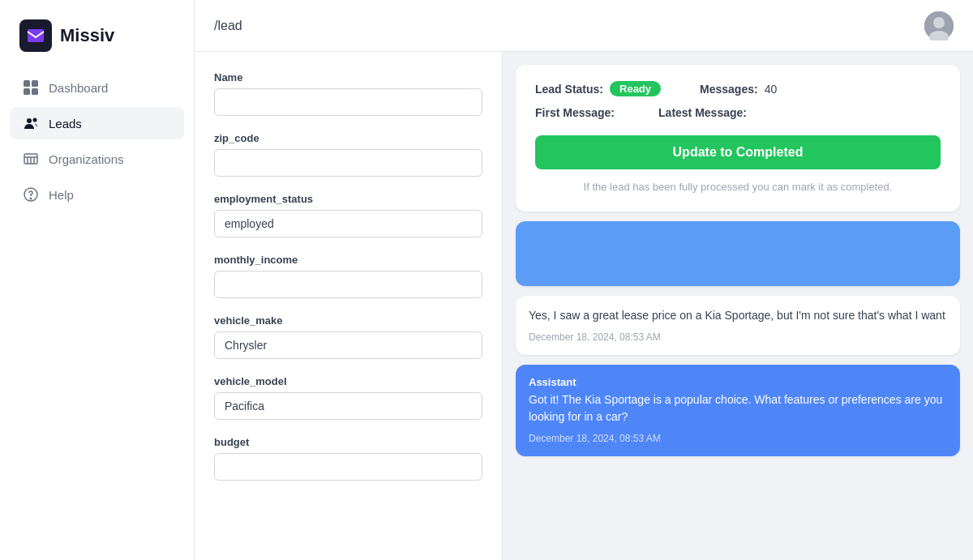  I want to click on form-label-monthly-income: monthly_income, so click(349, 259).